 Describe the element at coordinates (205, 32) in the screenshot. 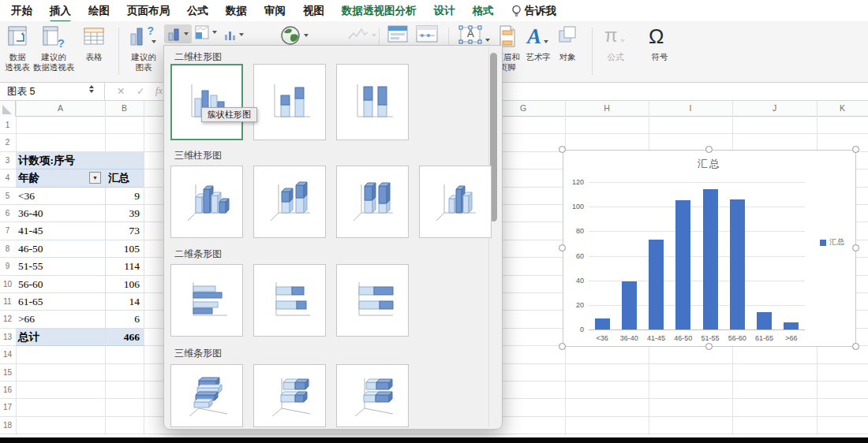

I see `insert-combo-chart-button` at that location.